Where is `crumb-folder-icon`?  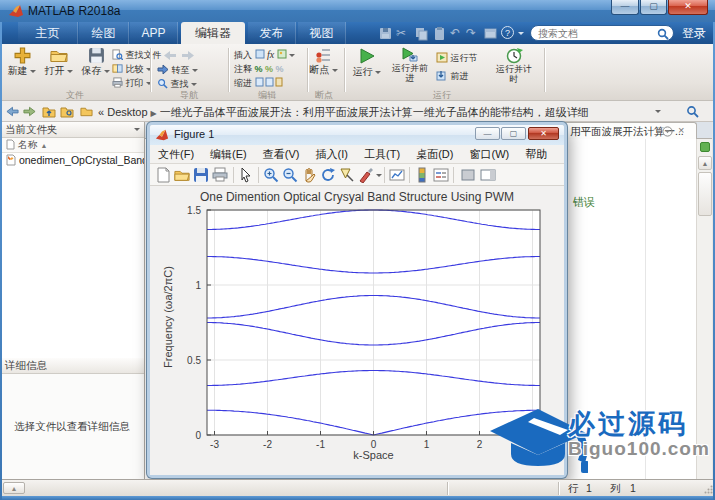
crumb-folder-icon is located at coordinates (86, 112).